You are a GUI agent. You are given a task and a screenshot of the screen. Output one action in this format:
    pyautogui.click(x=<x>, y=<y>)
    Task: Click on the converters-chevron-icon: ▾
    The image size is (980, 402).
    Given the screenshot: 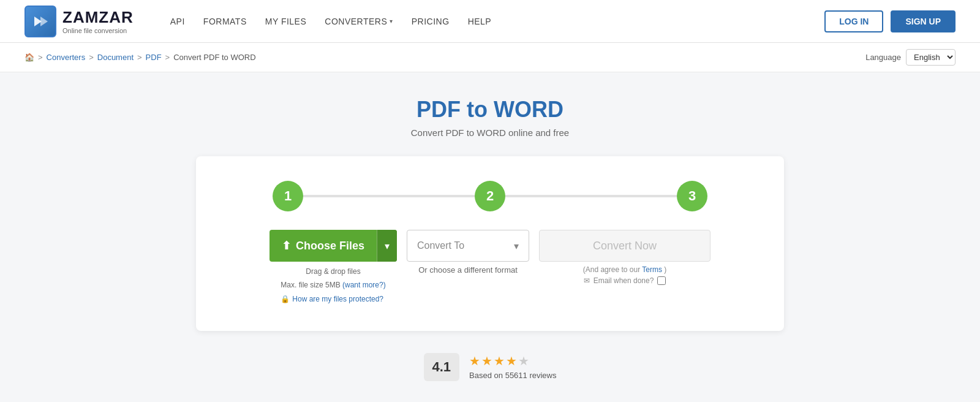 What is the action you would take?
    pyautogui.click(x=391, y=21)
    